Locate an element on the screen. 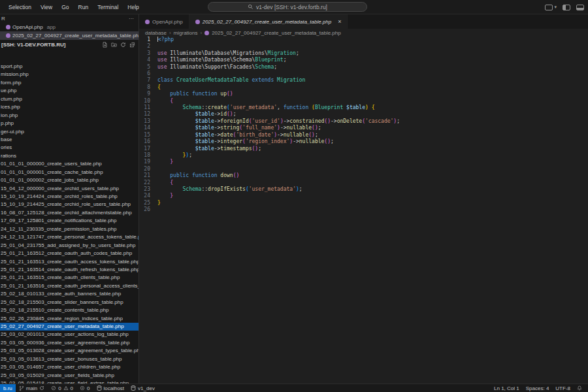 This screenshot has width=588, height=392. code-line: 23 Schema::dropIfExists('user_metadata')… is located at coordinates (363, 189).